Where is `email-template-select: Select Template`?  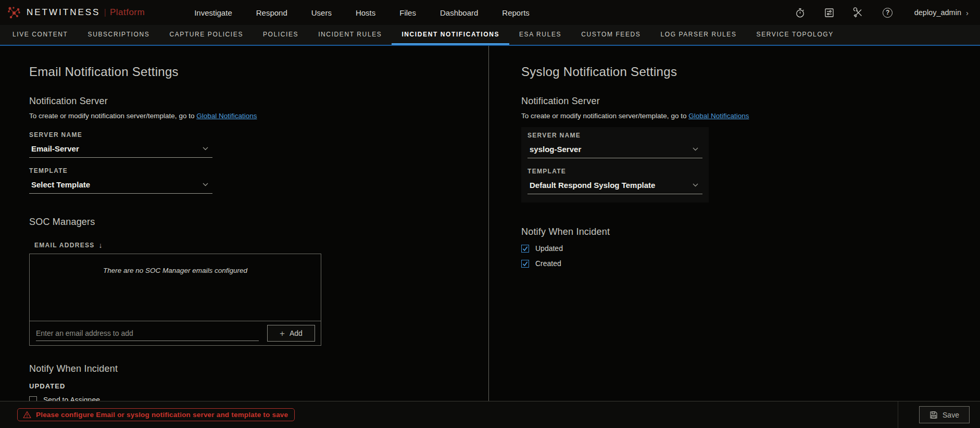 email-template-select: Select Template is located at coordinates (121, 186).